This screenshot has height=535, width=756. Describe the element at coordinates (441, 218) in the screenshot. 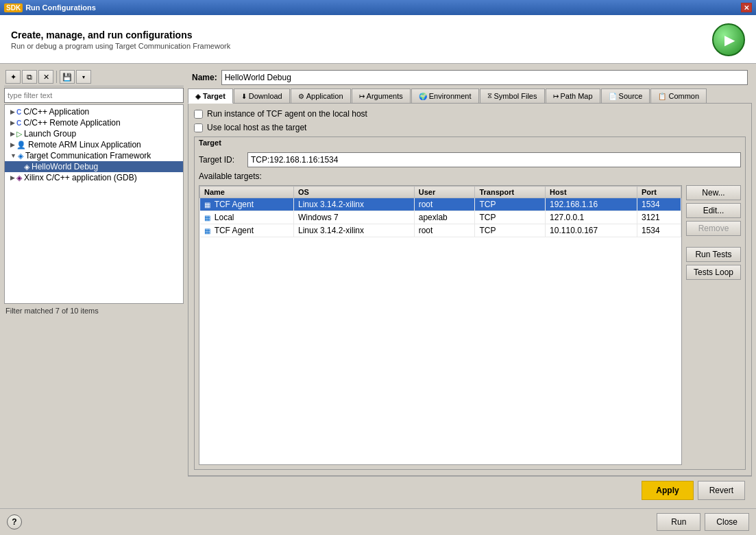

I see `table-row: ▦ Local Windows 7 apexlab TCP 127.0.0.1 …` at that location.